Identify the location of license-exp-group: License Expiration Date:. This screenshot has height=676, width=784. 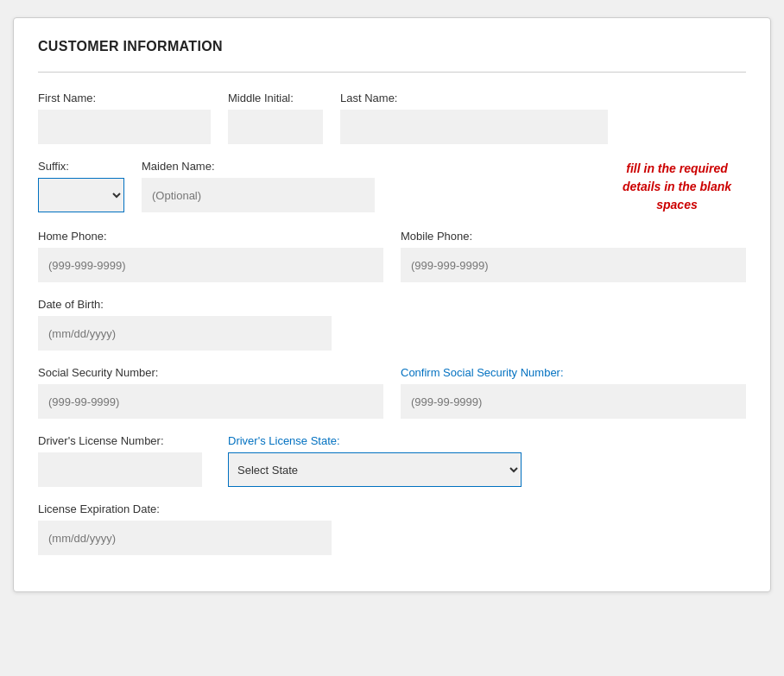
(185, 528).